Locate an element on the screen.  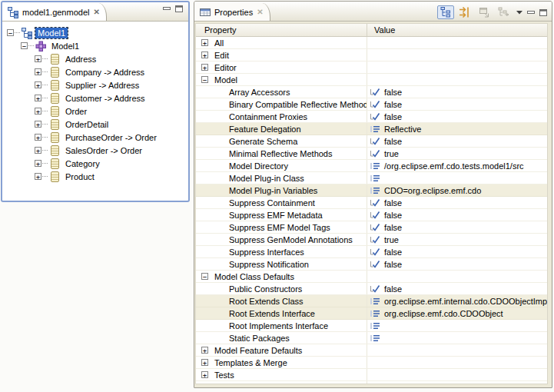
tree-item-label: Customer -> Address is located at coordinates (105, 98).